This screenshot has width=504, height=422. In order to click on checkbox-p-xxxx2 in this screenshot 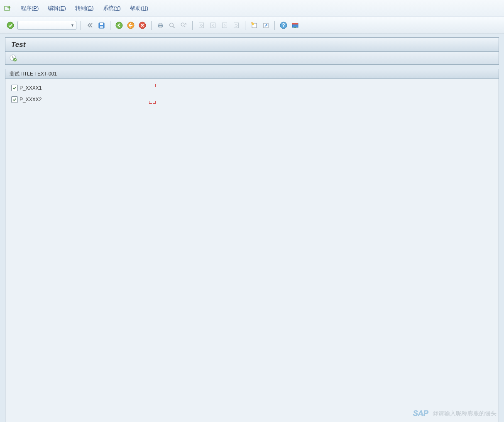, I will do `click(15, 100)`.